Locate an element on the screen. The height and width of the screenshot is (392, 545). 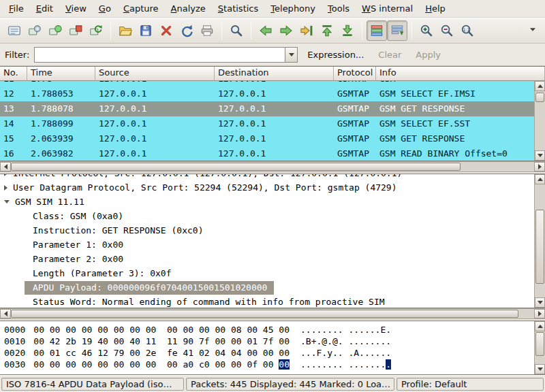
print-button is located at coordinates (207, 31).